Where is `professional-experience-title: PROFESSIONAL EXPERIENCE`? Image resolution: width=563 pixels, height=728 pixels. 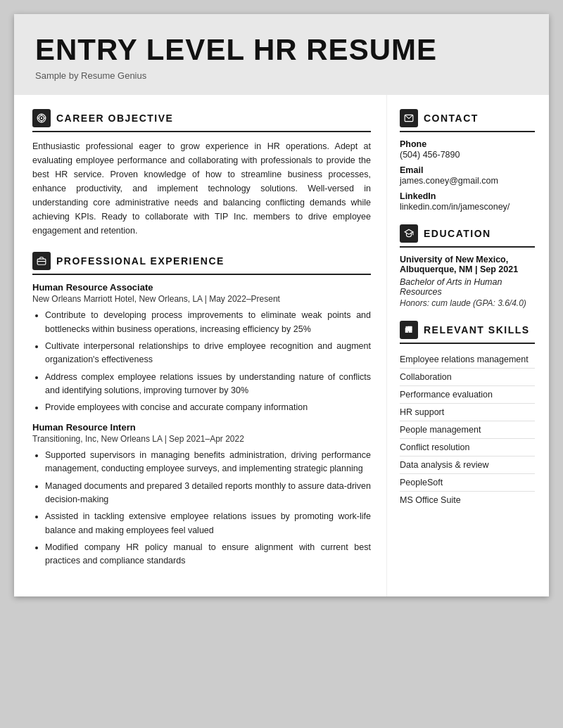 professional-experience-title: PROFESSIONAL EXPERIENCE is located at coordinates (141, 261).